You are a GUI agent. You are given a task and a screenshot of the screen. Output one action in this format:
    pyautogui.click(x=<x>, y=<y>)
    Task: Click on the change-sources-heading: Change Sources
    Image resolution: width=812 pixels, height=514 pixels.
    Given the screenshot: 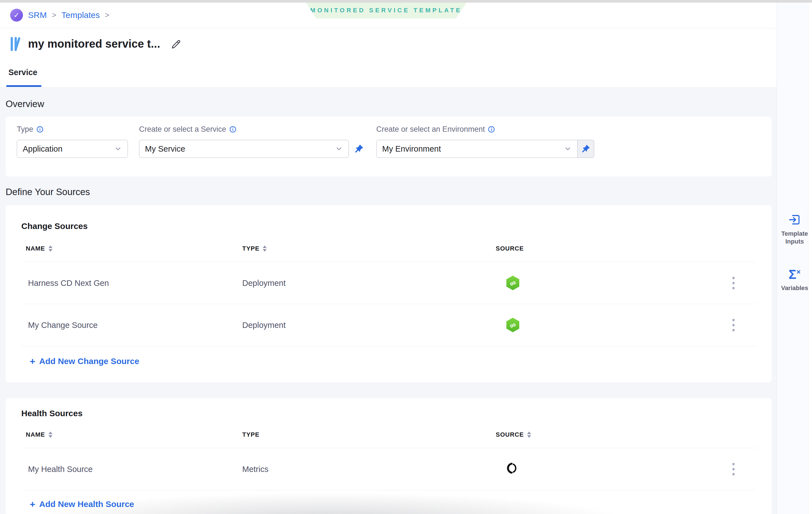 What is the action you would take?
    pyautogui.click(x=55, y=226)
    